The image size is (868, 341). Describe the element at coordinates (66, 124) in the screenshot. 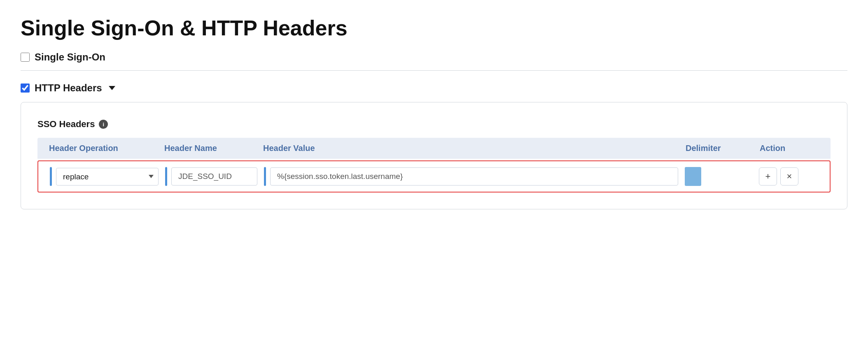

I see `sso-headers-title: SSO Headers` at that location.